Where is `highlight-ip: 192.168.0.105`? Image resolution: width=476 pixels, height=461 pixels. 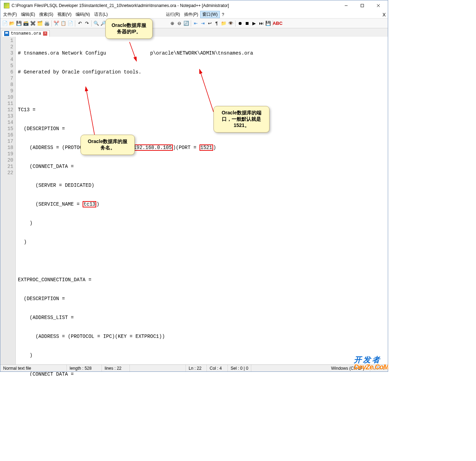 highlight-ip: 192.168.0.105 is located at coordinates (153, 148).